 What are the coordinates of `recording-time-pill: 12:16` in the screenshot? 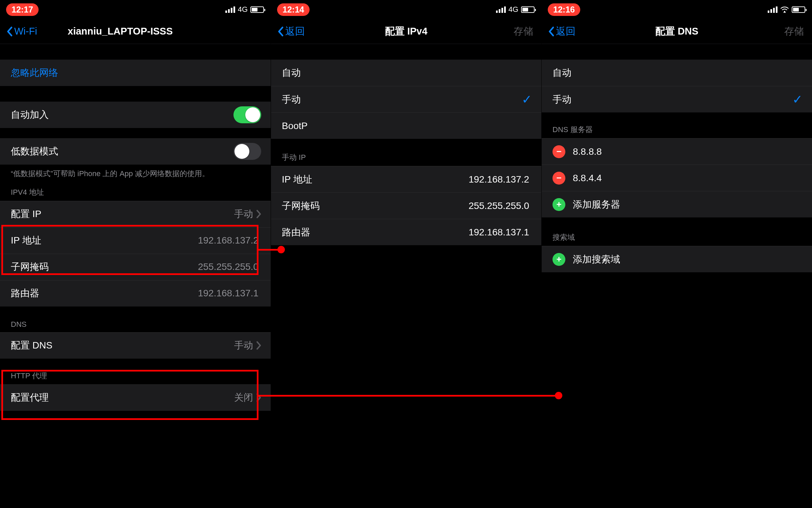 It's located at (564, 9).